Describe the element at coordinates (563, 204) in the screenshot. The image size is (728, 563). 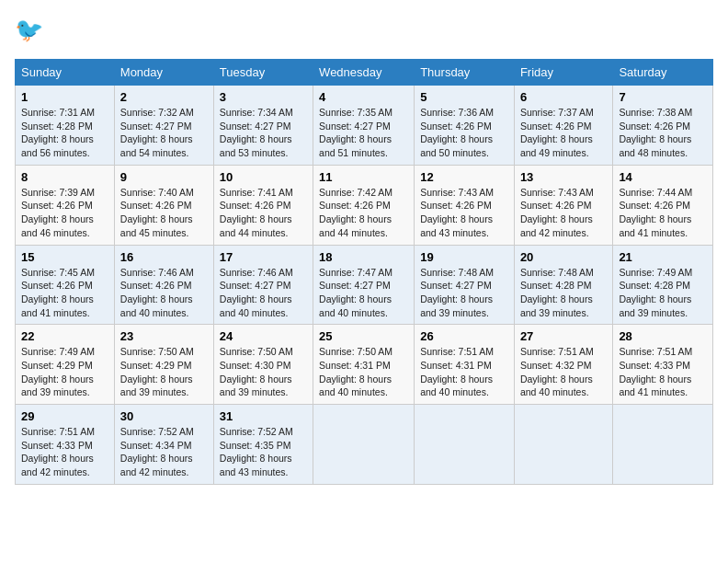
I see `calendar-cell: 13 Sunrise: 7:43 AM Sunset: 4:26 PM Dayl…` at that location.